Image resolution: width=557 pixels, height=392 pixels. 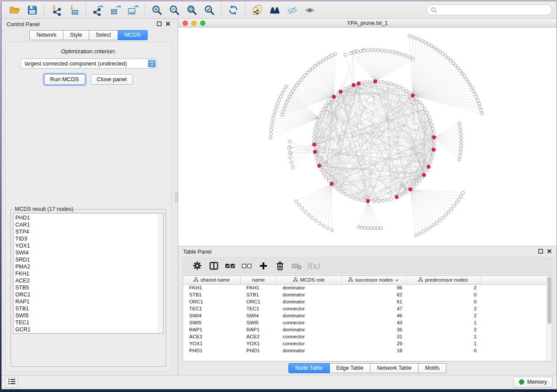 I want to click on table-cell: 62, so click(x=374, y=295).